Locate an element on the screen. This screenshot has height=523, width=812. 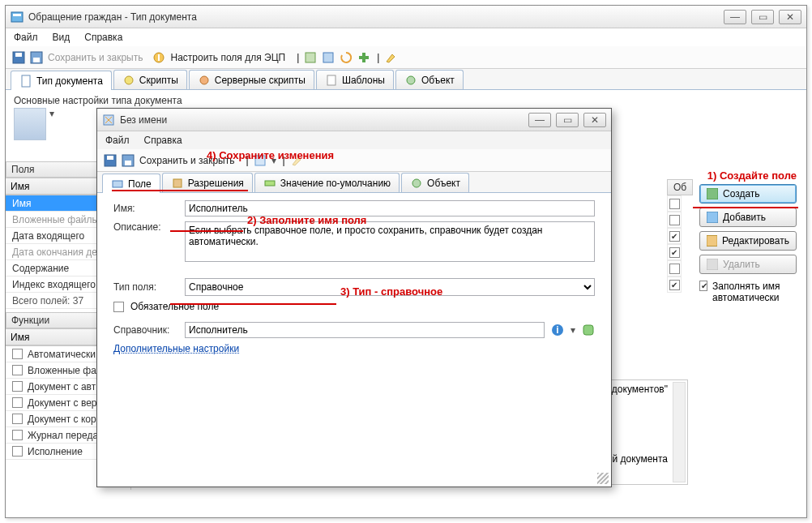
dialog-menu-file: Файл is located at coordinates (118, 140).